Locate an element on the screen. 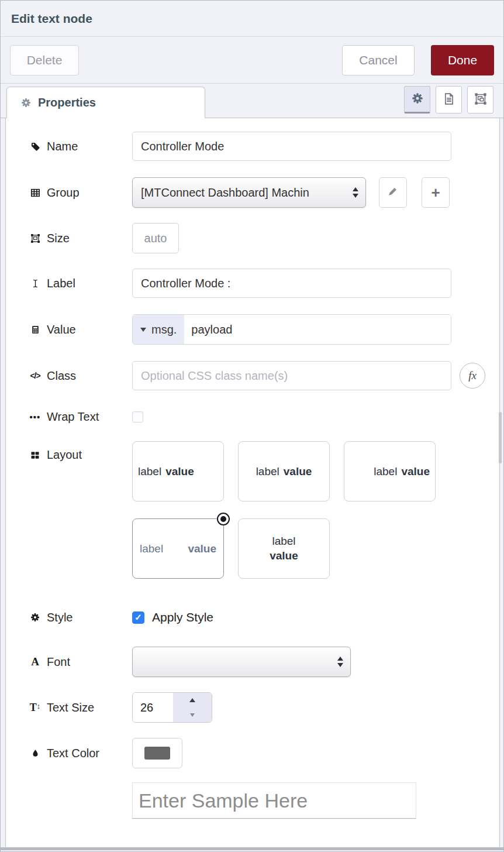 The image size is (504, 852). wrap-label-group: ••• Wrap Text is located at coordinates (81, 417).